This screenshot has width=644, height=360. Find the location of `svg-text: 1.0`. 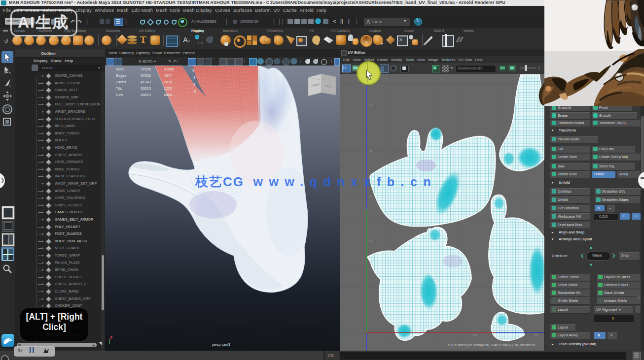

svg-text: 1.0 is located at coordinates (537, 335).